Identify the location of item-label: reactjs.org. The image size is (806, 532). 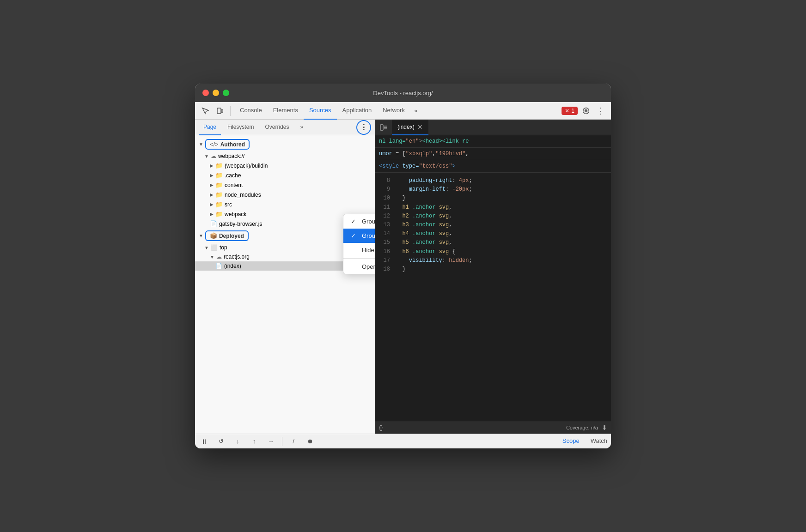
(237, 257).